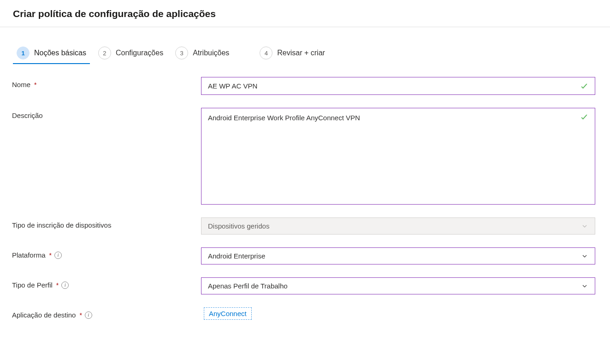 This screenshot has width=610, height=364. I want to click on select-value: Android Enterprise, so click(237, 256).